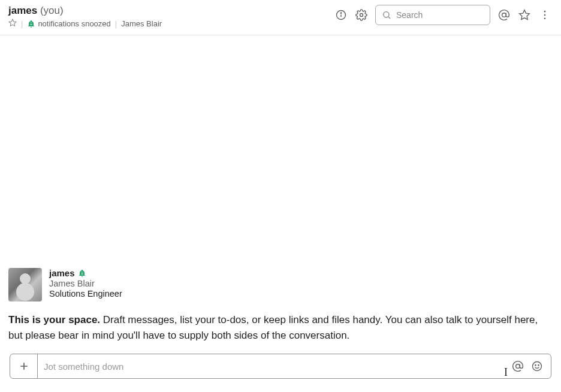  What do you see at coordinates (141, 24) in the screenshot?
I see `header-fullname: James Blair` at bounding box center [141, 24].